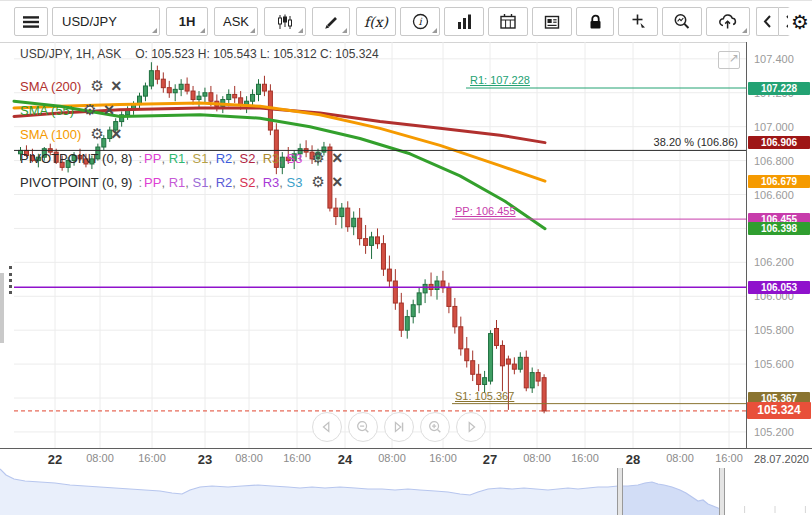  Describe the element at coordinates (774, 262) in the screenshot. I see `price-tick-label: 106.200` at that location.